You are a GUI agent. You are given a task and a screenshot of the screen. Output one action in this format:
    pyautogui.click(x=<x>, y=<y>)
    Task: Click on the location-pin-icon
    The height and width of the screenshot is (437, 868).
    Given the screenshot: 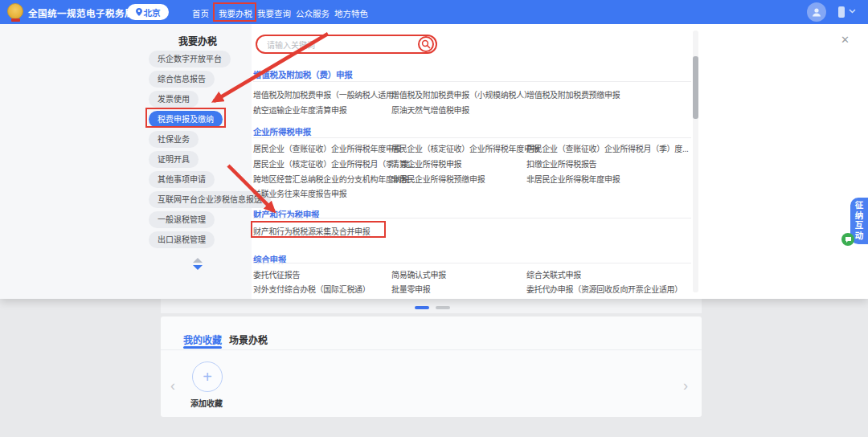 What is the action you would take?
    pyautogui.click(x=139, y=12)
    